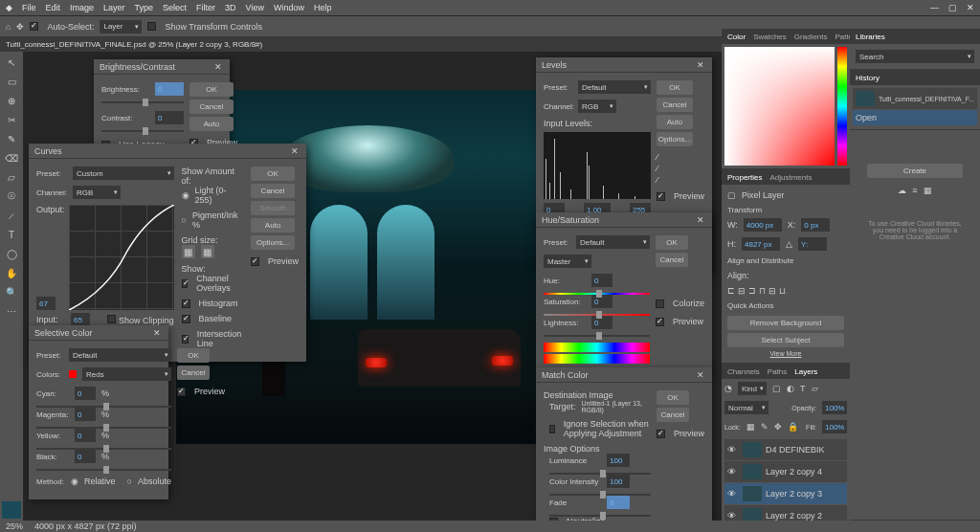 Image resolution: width=980 pixels, height=532 pixels. What do you see at coordinates (273, 209) in the screenshot?
I see `smooth-button: Smooth` at bounding box center [273, 209].